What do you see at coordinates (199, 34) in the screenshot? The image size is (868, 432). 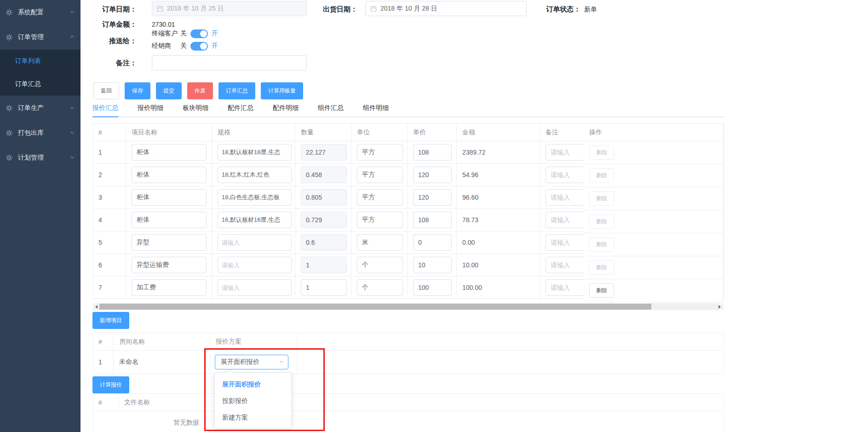 I see `terminal-customer-toggle` at bounding box center [199, 34].